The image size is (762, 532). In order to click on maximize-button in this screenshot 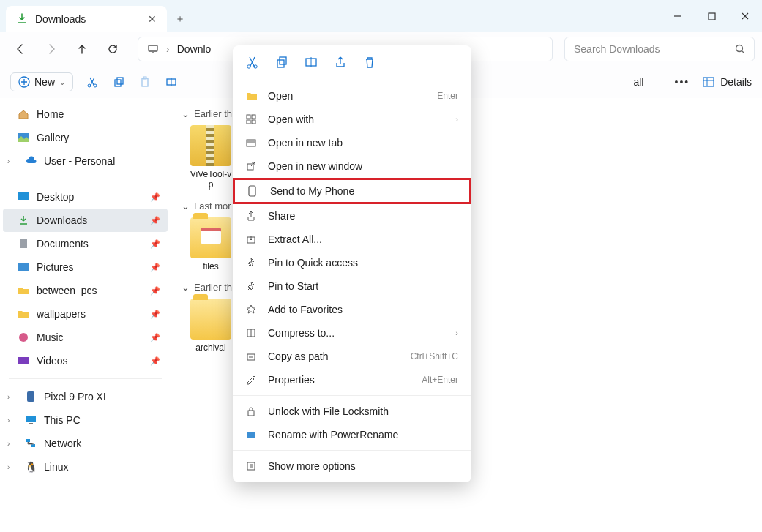, I will do `click(711, 16)`.